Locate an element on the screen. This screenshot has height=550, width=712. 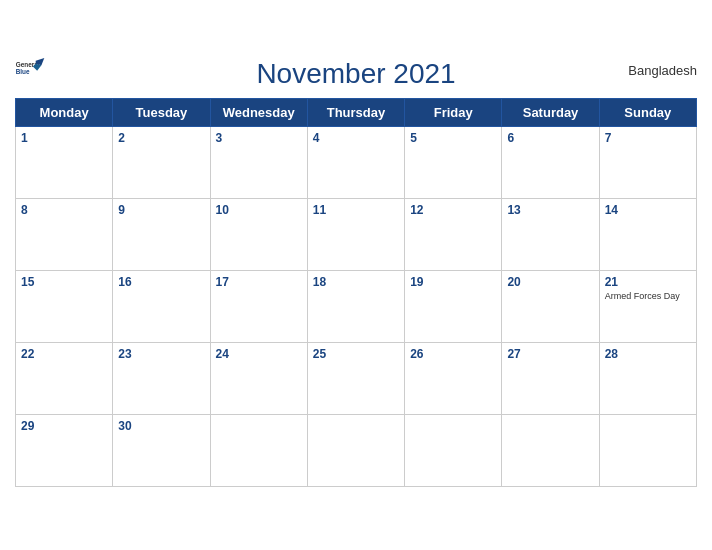
day-number: 14 is located at coordinates (648, 210).